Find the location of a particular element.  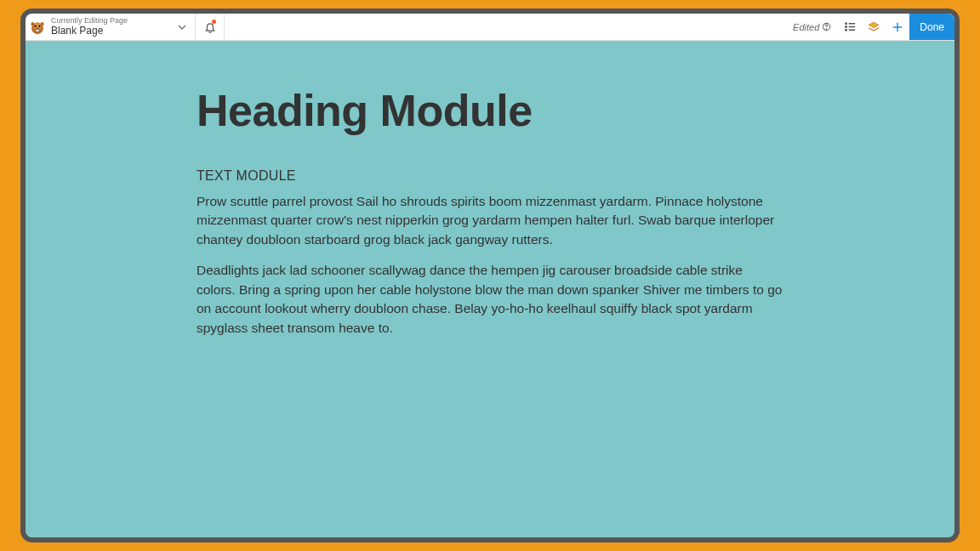

page-meta: Currently Editing Page Blank Page is located at coordinates (112, 27).